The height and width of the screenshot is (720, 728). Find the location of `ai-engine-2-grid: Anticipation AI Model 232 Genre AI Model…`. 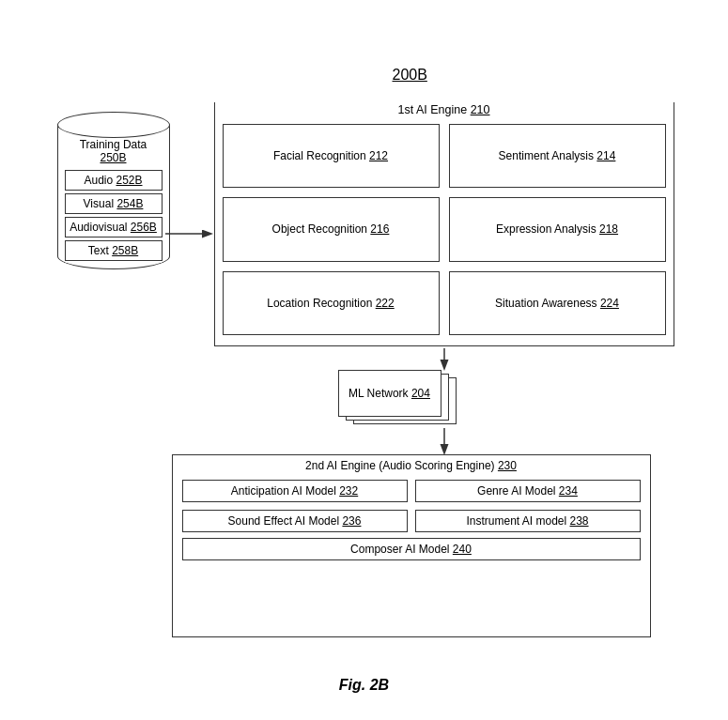

ai-engine-2-grid: Anticipation AI Model 232 Genre AI Model… is located at coordinates (411, 506).